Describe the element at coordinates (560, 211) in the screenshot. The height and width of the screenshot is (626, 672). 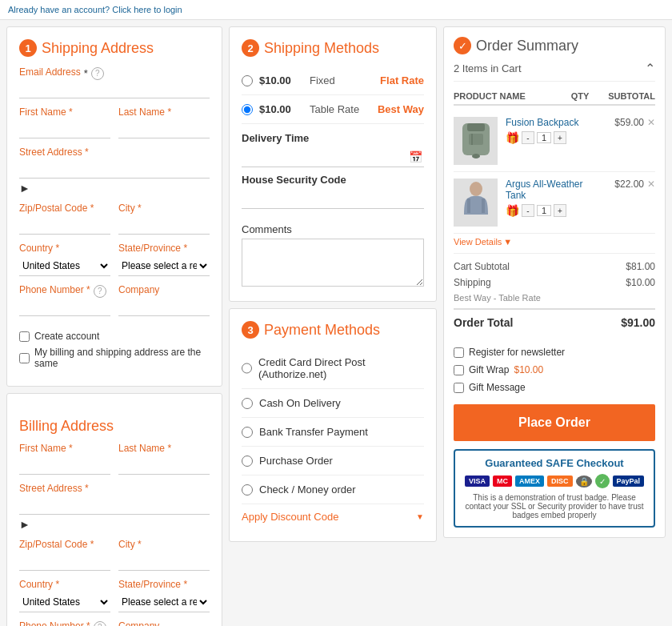
I see `qty-increase-tank: +` at that location.